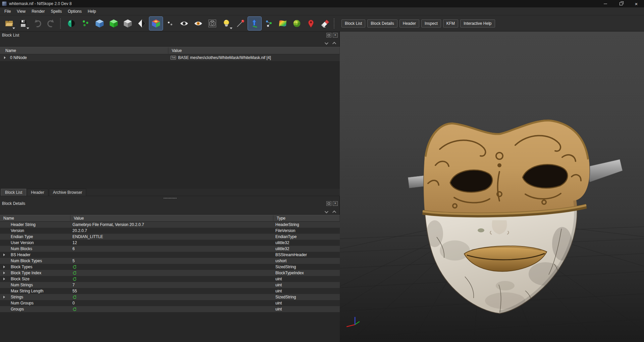 The image size is (644, 342). What do you see at coordinates (100, 23) in the screenshot?
I see `blue-cube-button` at bounding box center [100, 23].